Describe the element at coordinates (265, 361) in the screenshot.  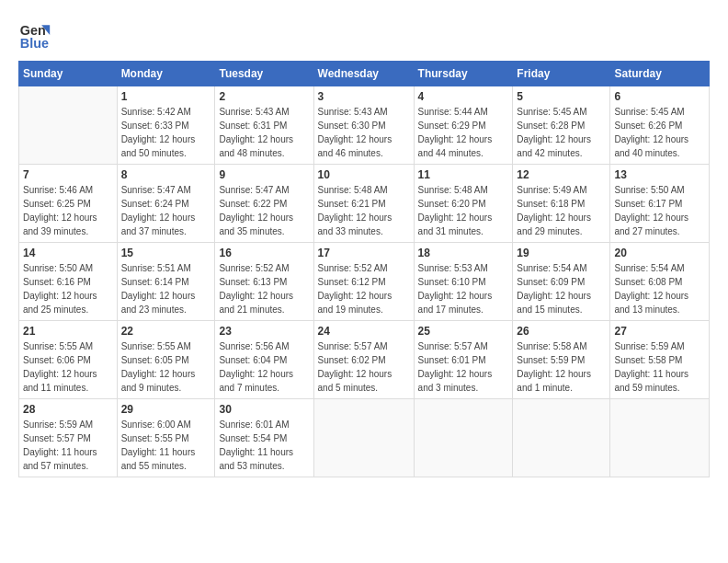
I see `day-cell: 23Sunrise: 5:56 AMSunset: 6:04 PMDayligh…` at that location.